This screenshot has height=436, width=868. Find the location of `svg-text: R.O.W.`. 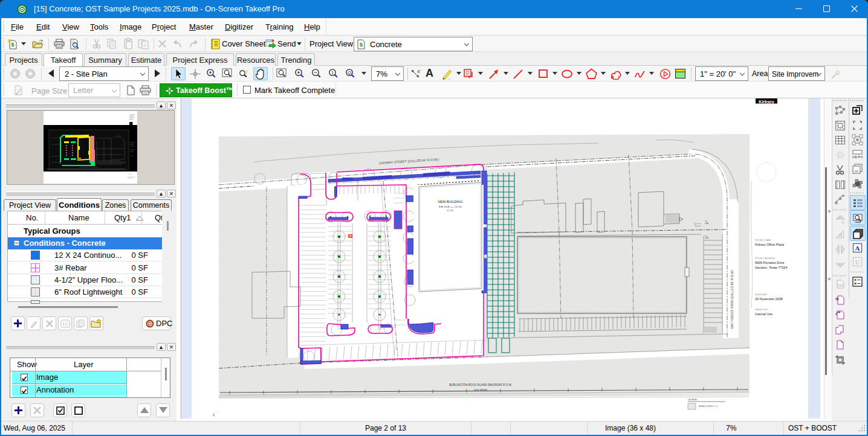

svg-text: R.O.W. is located at coordinates (451, 211).